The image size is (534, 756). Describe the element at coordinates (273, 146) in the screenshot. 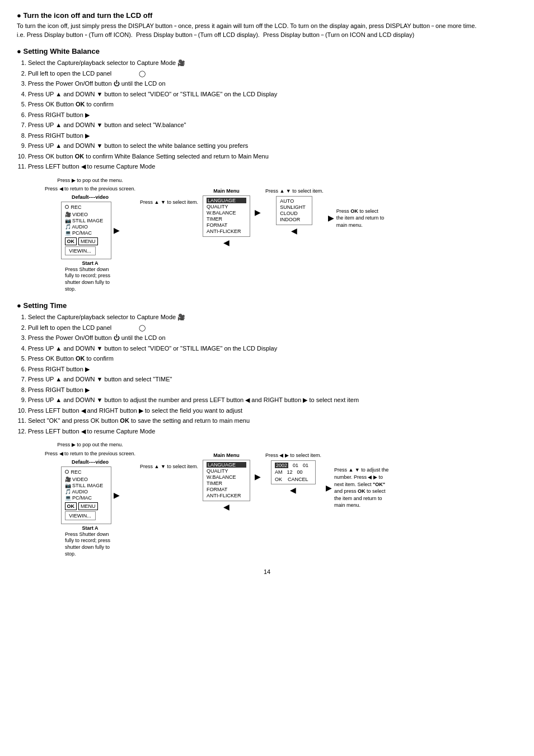

I see `wb-step-9: Press UP ▲ and DOWN ▼ button to select t…` at that location.